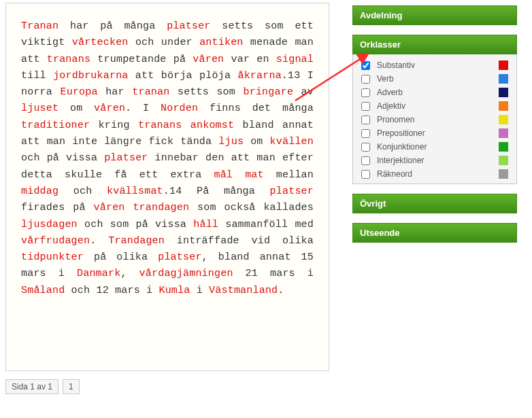 This screenshot has height=418, width=532. What do you see at coordinates (184, 76) in the screenshot?
I see `text-fragment: att börja plöja` at bounding box center [184, 76].